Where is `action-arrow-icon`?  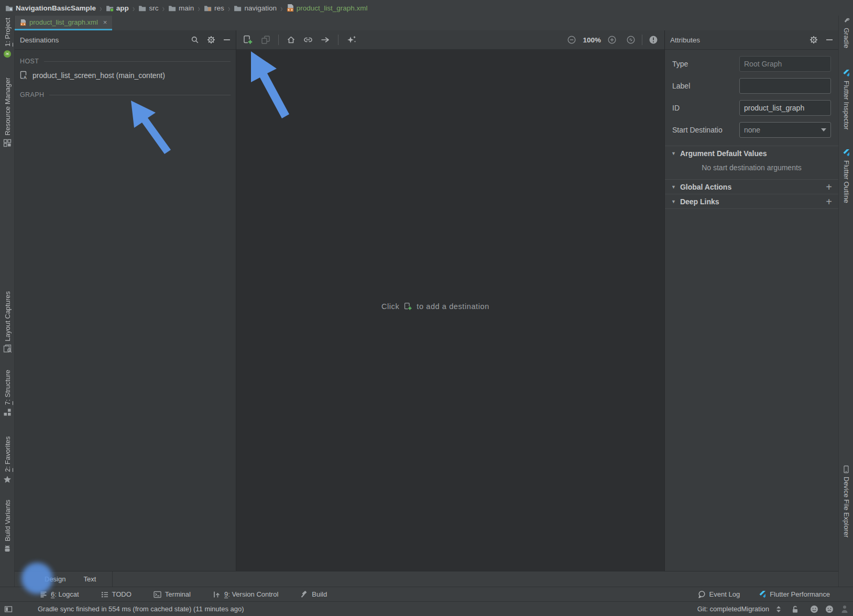 action-arrow-icon is located at coordinates (325, 40).